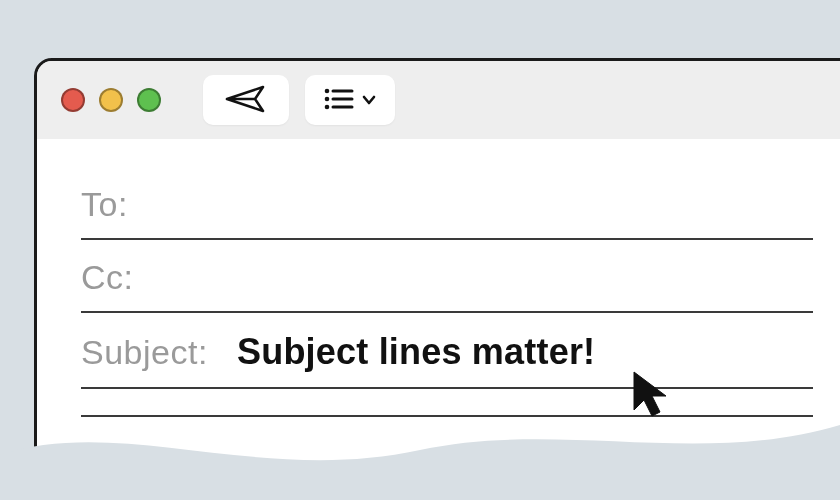  What do you see at coordinates (447, 204) in the screenshot?
I see `to-row: To:` at bounding box center [447, 204].